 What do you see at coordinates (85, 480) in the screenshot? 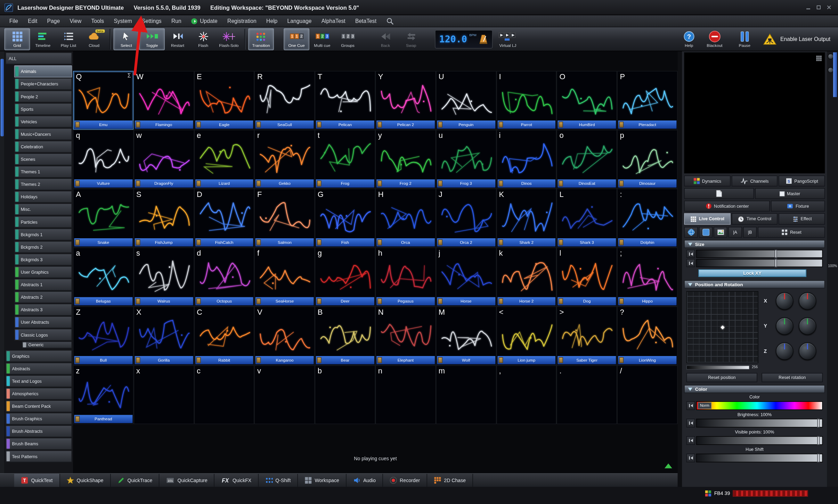
I see `tab-quickshape: QuickShape` at bounding box center [85, 480].